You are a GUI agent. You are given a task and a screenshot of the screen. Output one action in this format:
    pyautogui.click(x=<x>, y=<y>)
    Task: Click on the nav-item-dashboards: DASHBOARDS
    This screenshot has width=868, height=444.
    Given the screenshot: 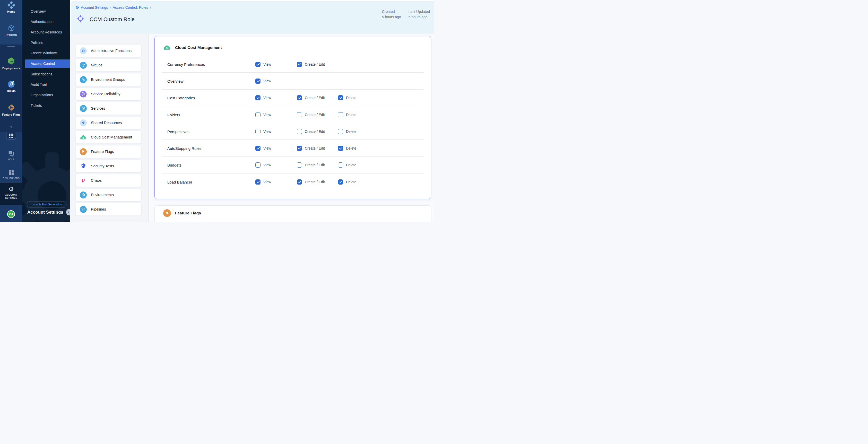 What is the action you would take?
    pyautogui.click(x=11, y=175)
    